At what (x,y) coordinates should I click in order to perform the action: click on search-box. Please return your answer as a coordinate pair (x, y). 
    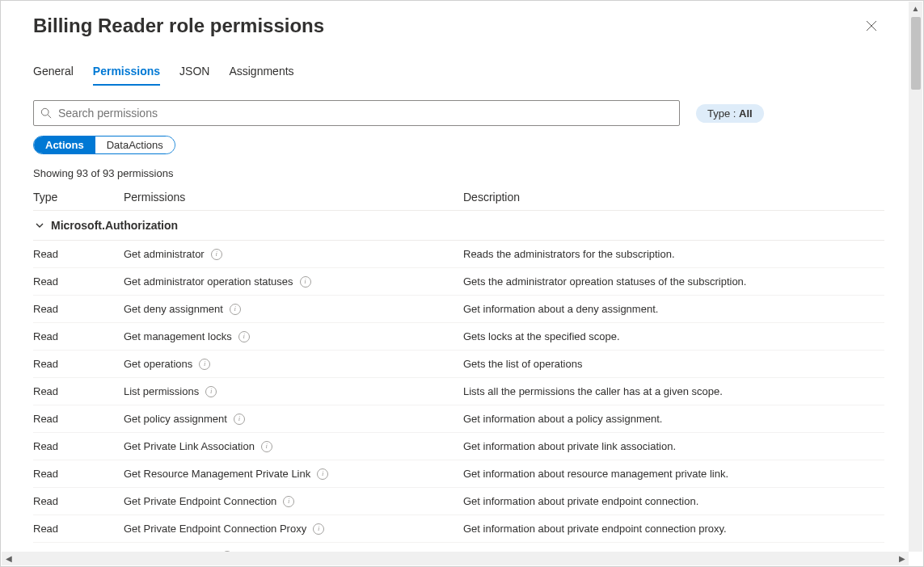
    Looking at the image, I should click on (357, 113).